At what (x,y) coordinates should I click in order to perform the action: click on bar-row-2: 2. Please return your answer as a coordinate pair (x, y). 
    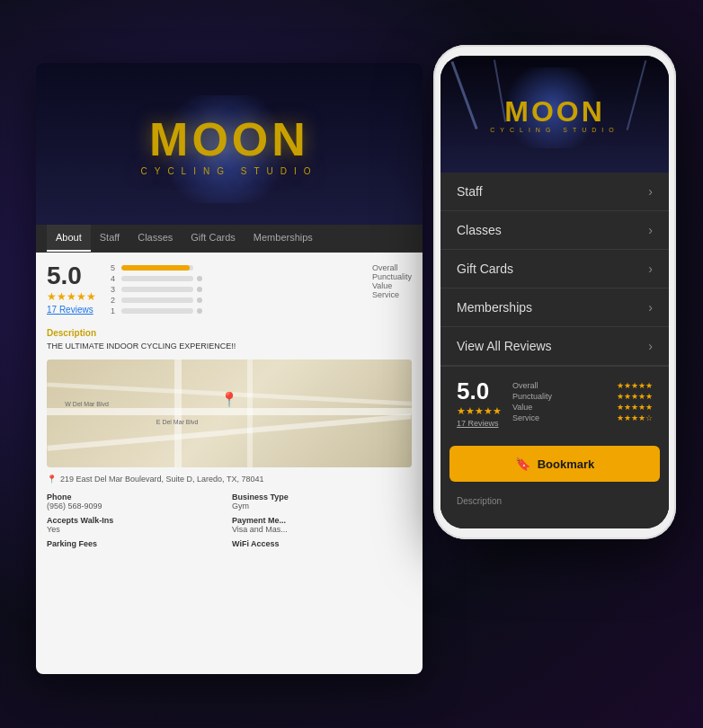
    Looking at the image, I should click on (234, 300).